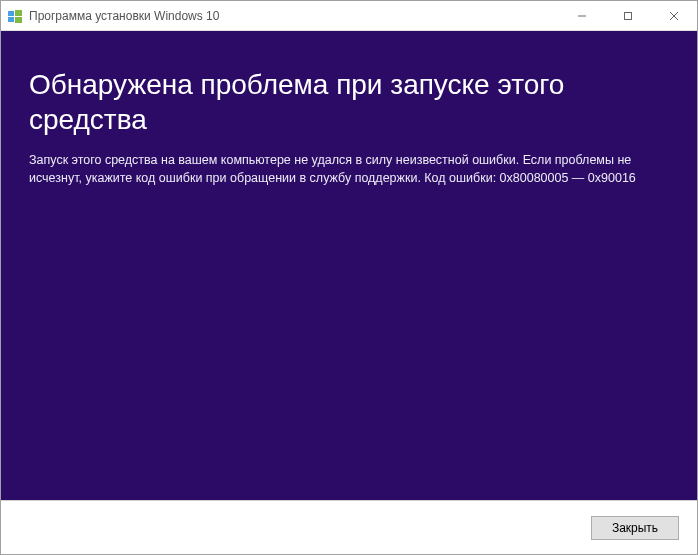  I want to click on maximize-button, so click(628, 16).